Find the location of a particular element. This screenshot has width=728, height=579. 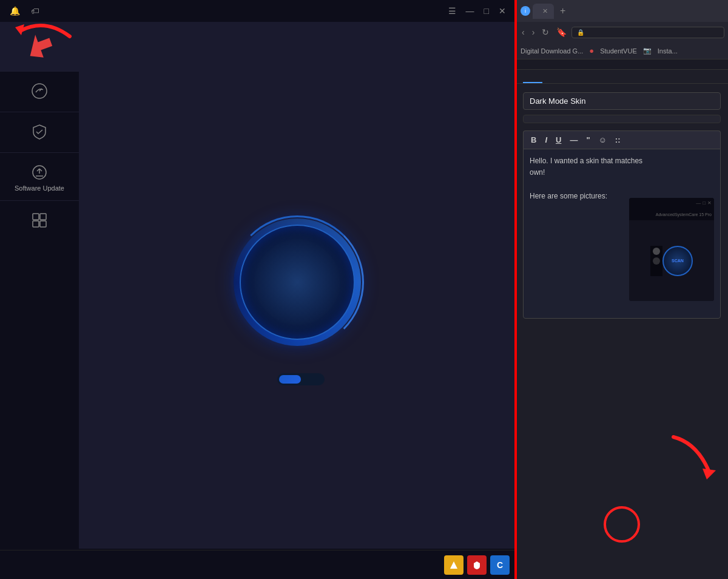

bookmark-instagram-icon: 📷 is located at coordinates (647, 51).